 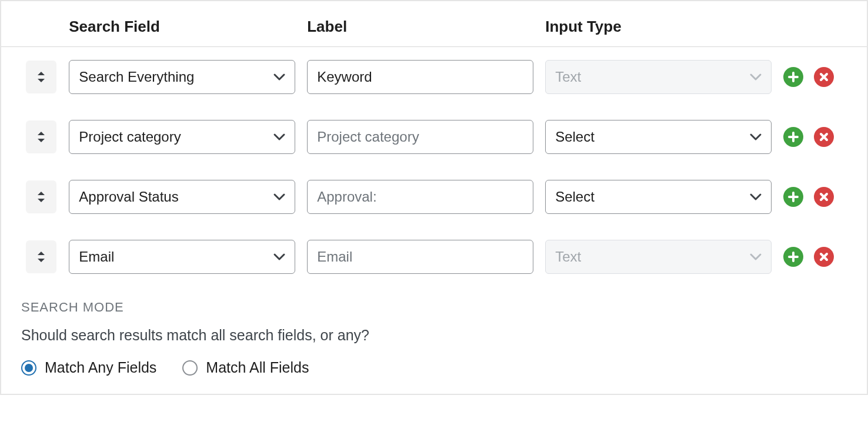 I want to click on radio-indicator-all, so click(x=190, y=368).